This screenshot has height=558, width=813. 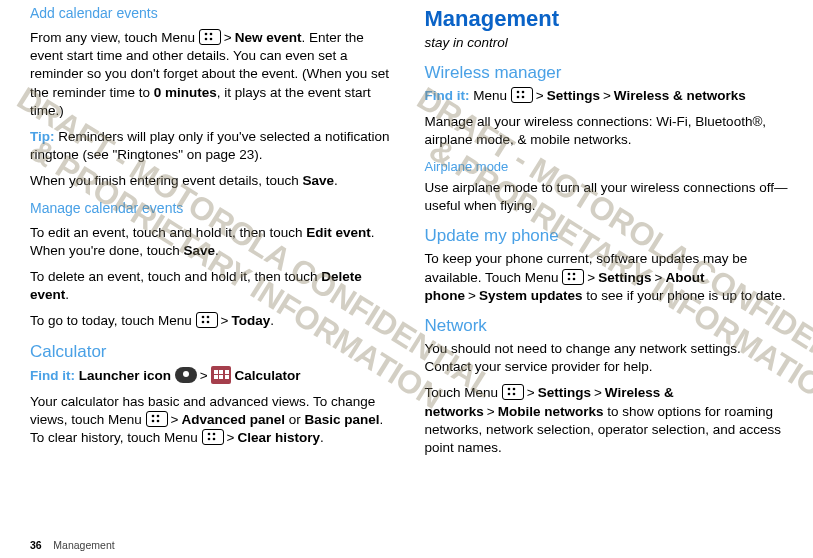 I want to click on findit-calculator: Find it: Launcher icon > Calculator, so click(x=212, y=376).